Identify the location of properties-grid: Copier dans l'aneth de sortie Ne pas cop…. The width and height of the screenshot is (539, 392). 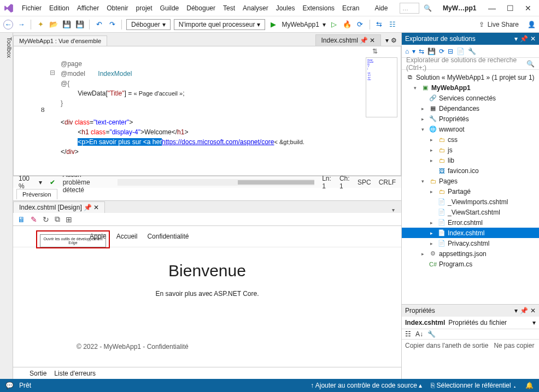
(470, 346).